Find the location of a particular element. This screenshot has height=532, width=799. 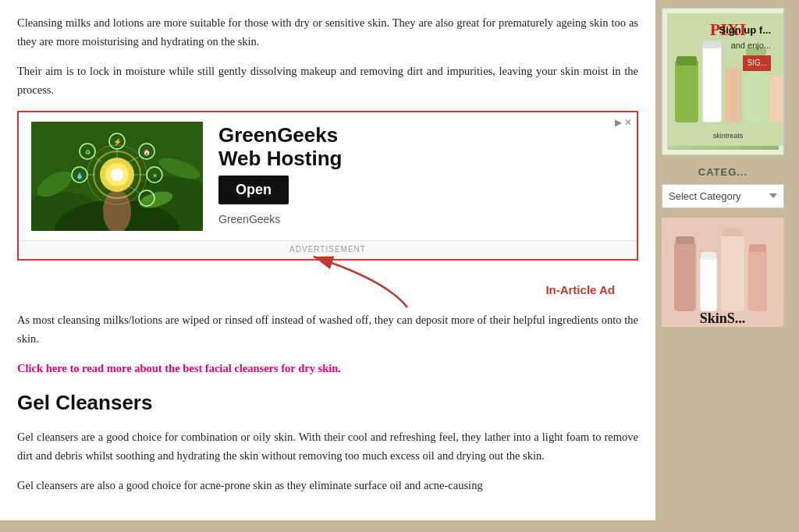

pixi-ad-inner: PIXI skintreats Sign up f... and enjo...… is located at coordinates (723, 81).